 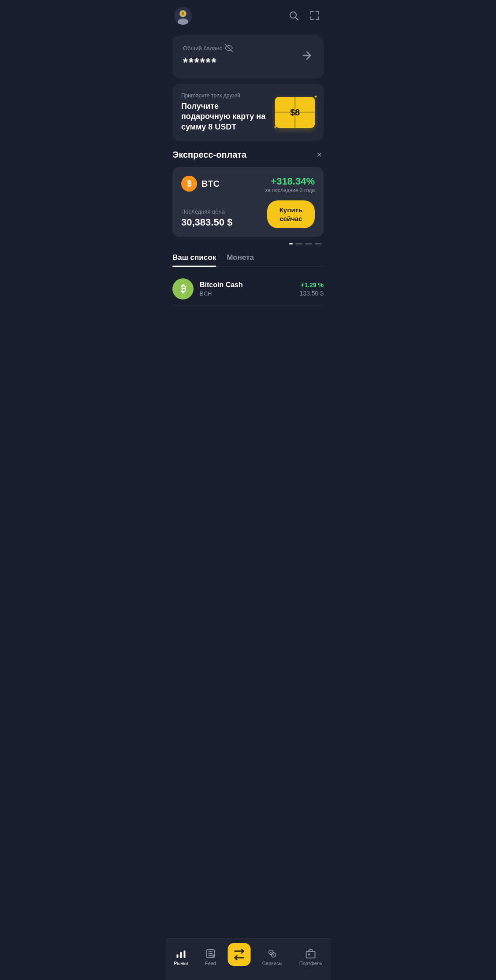 I want to click on btc-price-label: Последняя цена, so click(x=207, y=211).